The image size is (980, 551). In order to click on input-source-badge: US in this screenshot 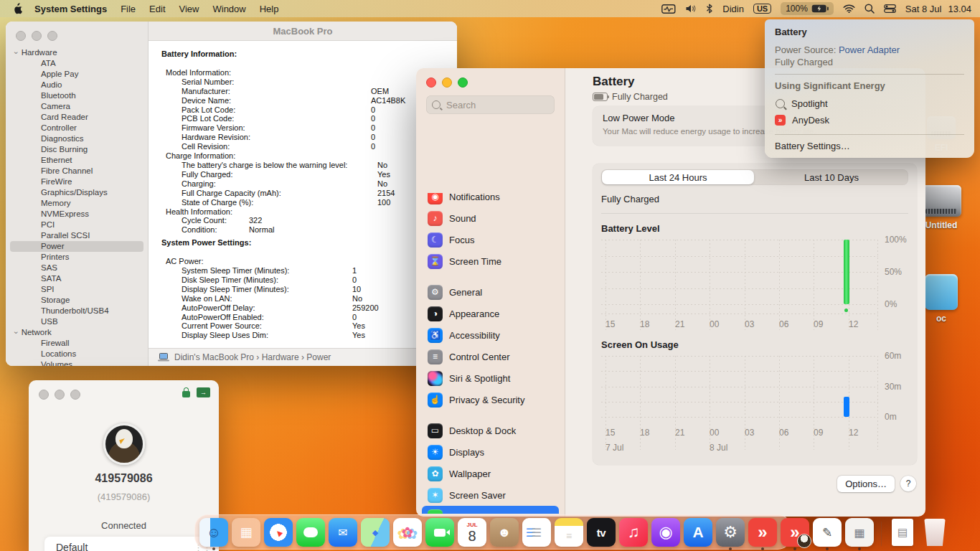, I will do `click(762, 9)`.